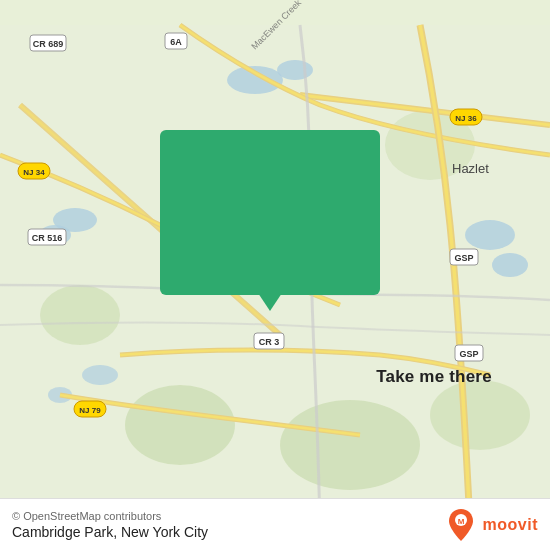 The image size is (550, 550). What do you see at coordinates (176, 42) in the screenshot?
I see `svg-text: 6A` at bounding box center [176, 42].